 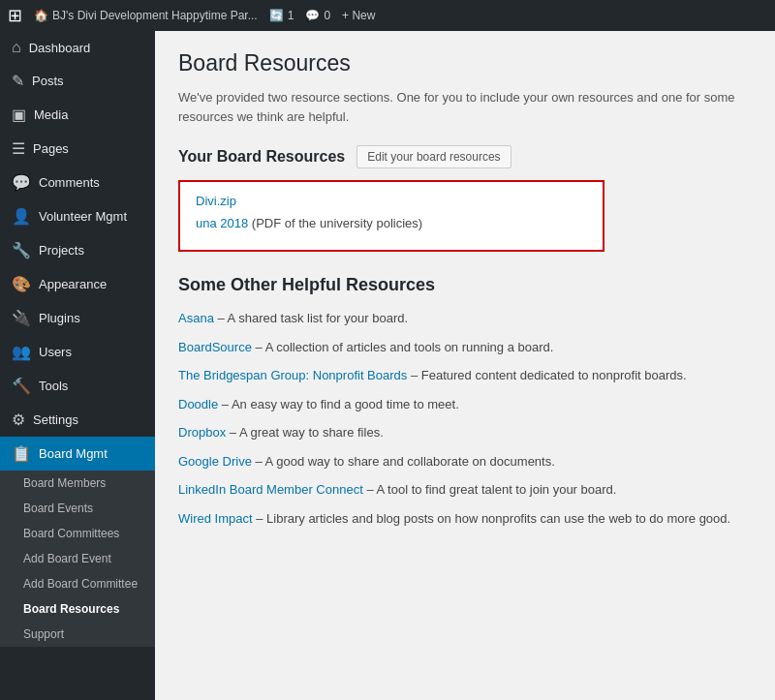 What do you see at coordinates (19, 114) in the screenshot?
I see `media-icon: ▣` at bounding box center [19, 114].